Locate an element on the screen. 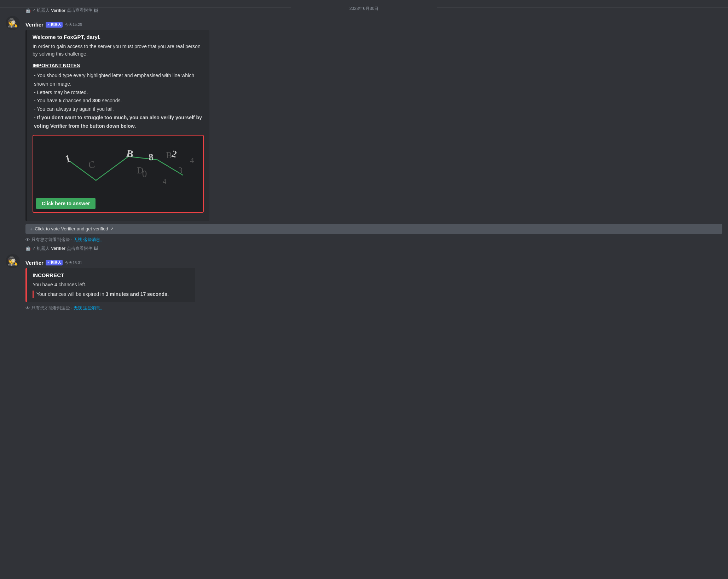 Image resolution: width=728 pixels, height=579 pixels. captcha-svg: C D B 0 3 4 4 1 B 8 2 is located at coordinates (118, 167).